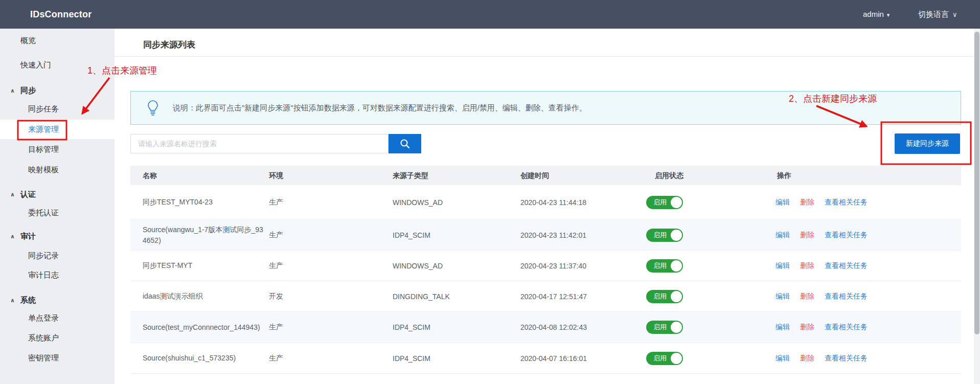 Image resolution: width=980 pixels, height=384 pixels. What do you see at coordinates (57, 358) in the screenshot?
I see `sidebar-item-16: 密钥管理` at bounding box center [57, 358].